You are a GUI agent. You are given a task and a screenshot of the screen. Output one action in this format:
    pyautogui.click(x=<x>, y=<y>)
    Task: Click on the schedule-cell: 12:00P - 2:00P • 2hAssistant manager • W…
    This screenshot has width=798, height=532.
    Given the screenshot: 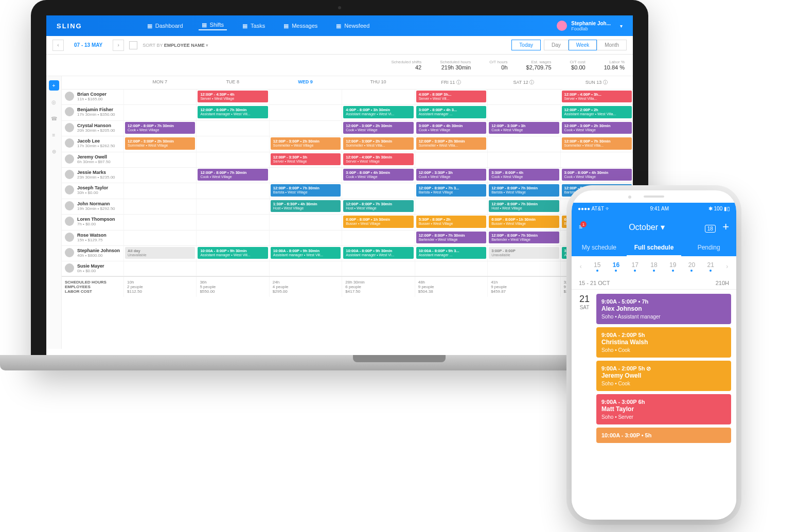 What is the action you would take?
    pyautogui.click(x=597, y=112)
    